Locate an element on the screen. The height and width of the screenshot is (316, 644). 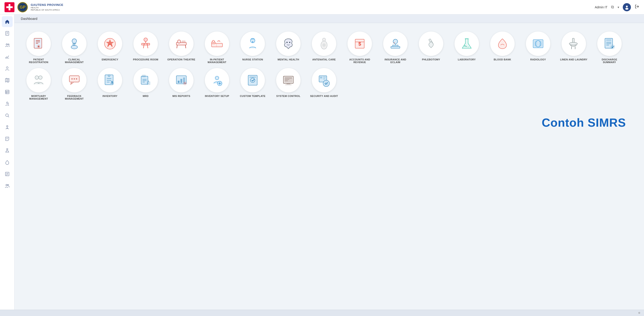
module-card-discharge-summary: DISCHARGE SUMMARY is located at coordinates (610, 47).